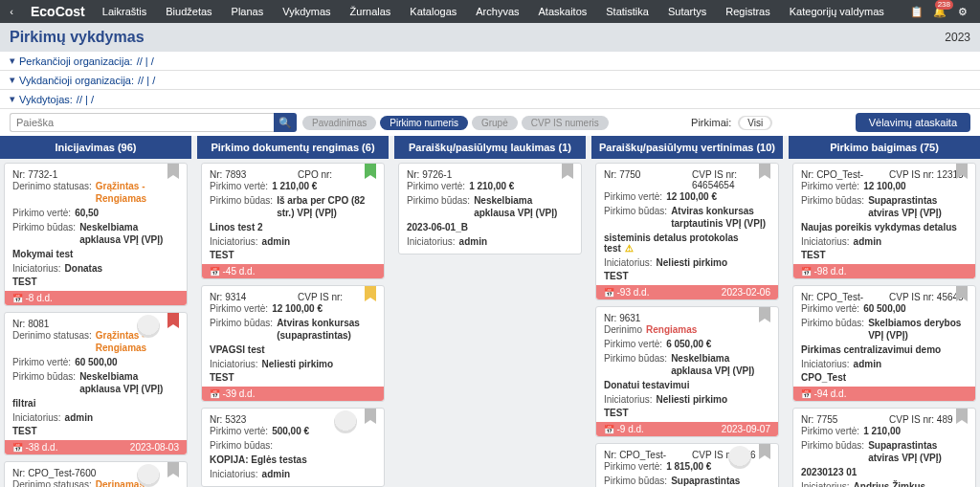 The height and width of the screenshot is (487, 980). I want to click on search-row: 🔍 Pavadinimas Pirkimo numeris Grupė CVP …, so click(490, 122).